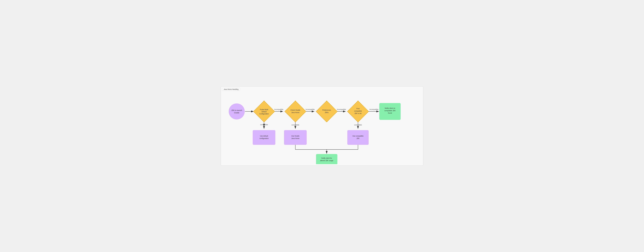 The width and height of the screenshot is (644, 252). What do you see at coordinates (236, 113) in the screenshot?
I see `svg-text: Gradle` at bounding box center [236, 113].